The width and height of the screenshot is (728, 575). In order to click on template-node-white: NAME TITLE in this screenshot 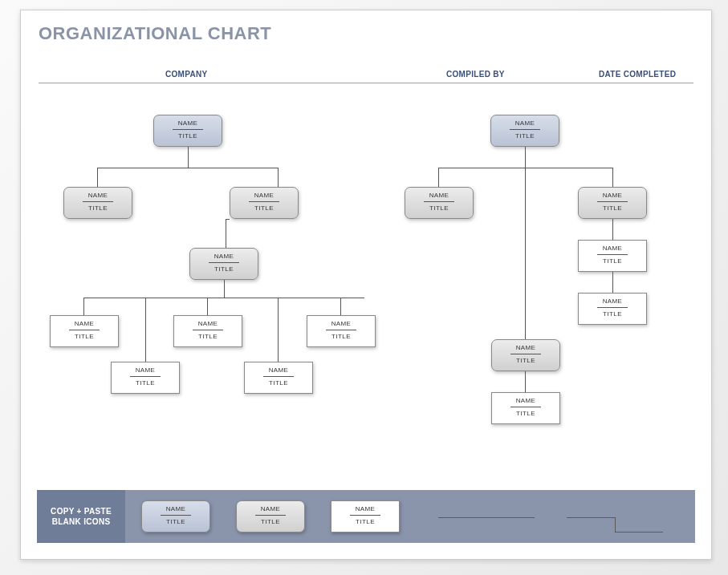, I will do `click(365, 516)`.